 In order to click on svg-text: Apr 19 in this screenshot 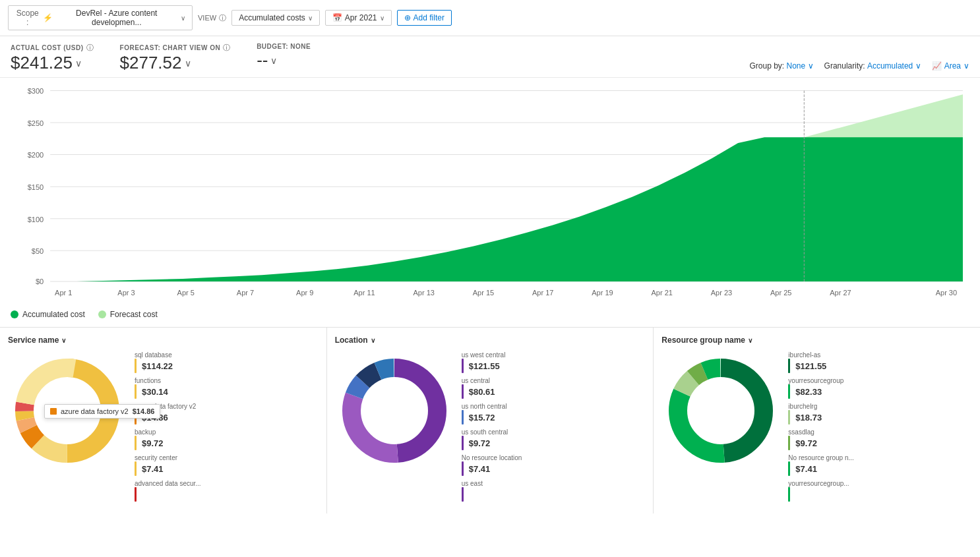, I will do `click(602, 293)`.